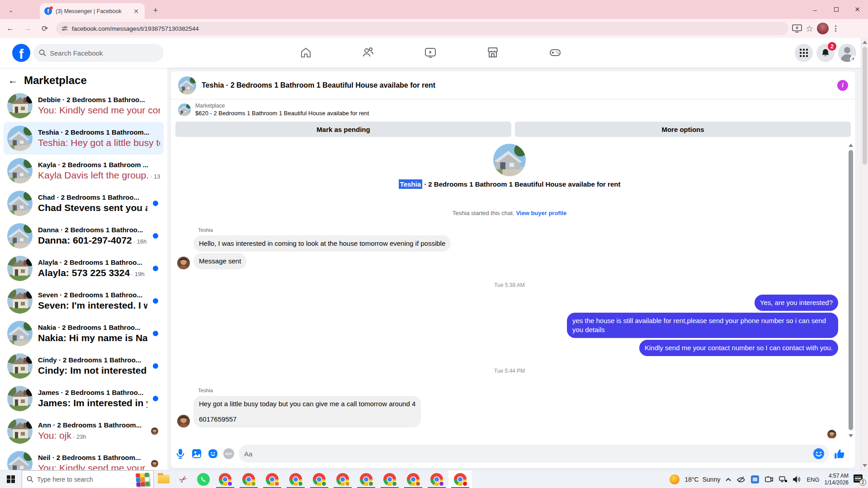 Image resolution: width=868 pixels, height=488 pixels. I want to click on window-close-button: ✕, so click(857, 9).